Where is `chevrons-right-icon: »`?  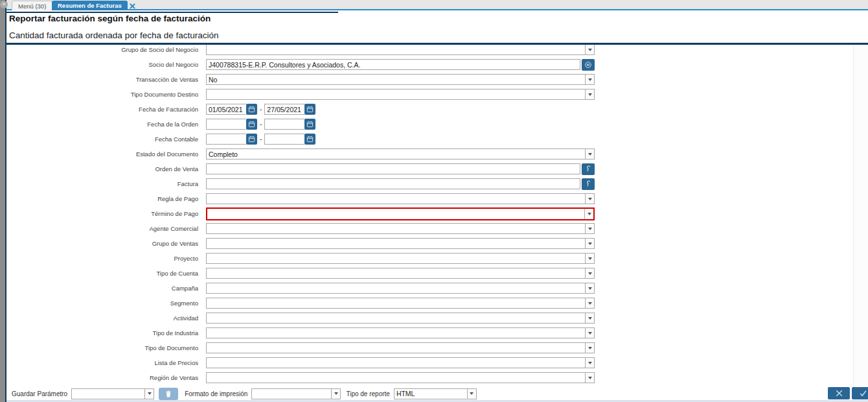
chevrons-right-icon: » is located at coordinates (4, 4).